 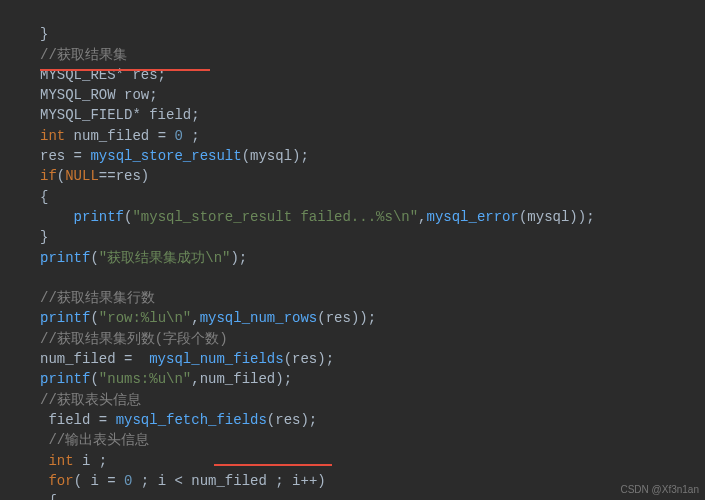 What do you see at coordinates (94, 176) in the screenshot?
I see `code-line: if(NULL==res)` at bounding box center [94, 176].